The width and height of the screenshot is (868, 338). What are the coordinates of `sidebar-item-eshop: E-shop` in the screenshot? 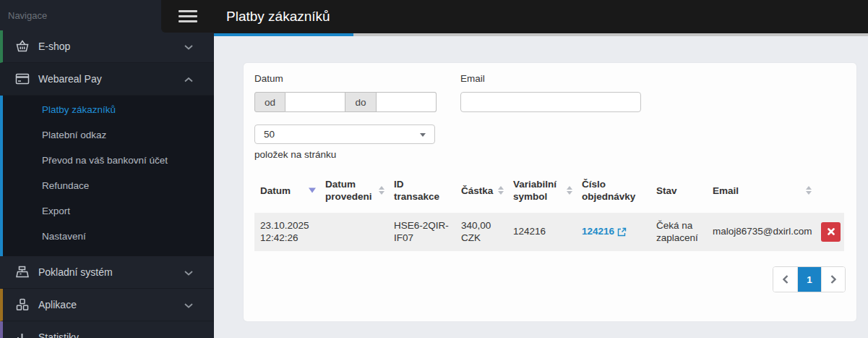 It's located at (107, 46).